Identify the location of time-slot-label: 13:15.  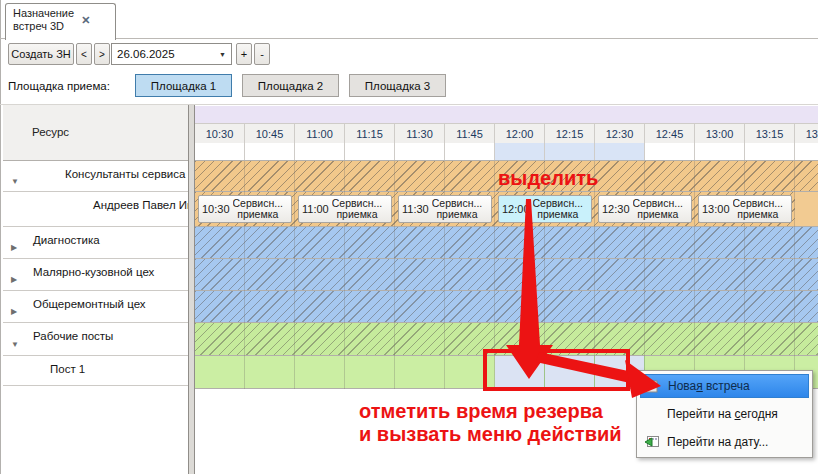
(770, 134).